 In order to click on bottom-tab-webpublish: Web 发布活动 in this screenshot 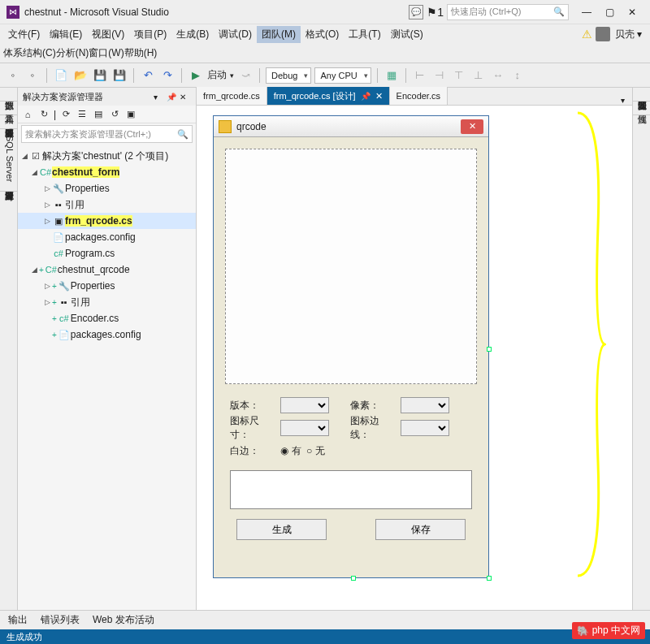, I will do `click(124, 620)`.